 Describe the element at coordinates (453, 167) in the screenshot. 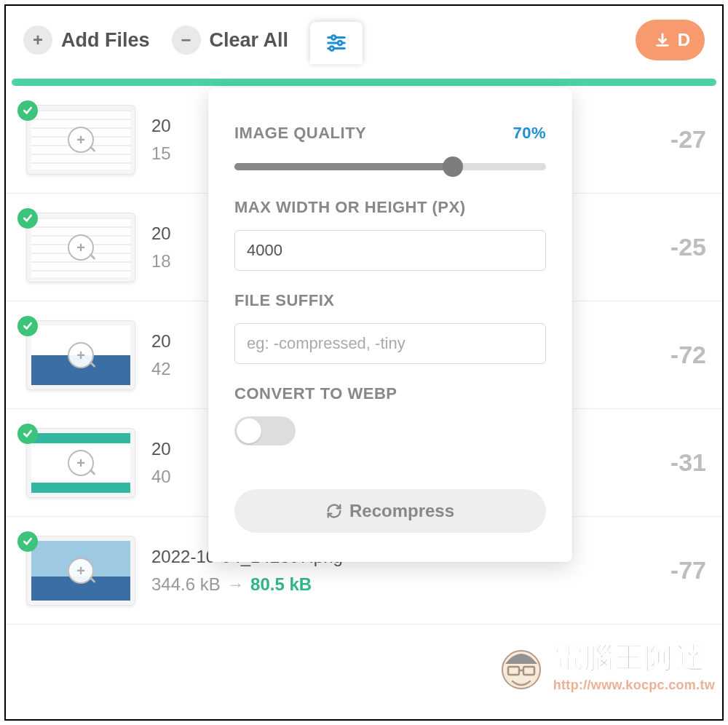

I see `slider-thumb` at that location.